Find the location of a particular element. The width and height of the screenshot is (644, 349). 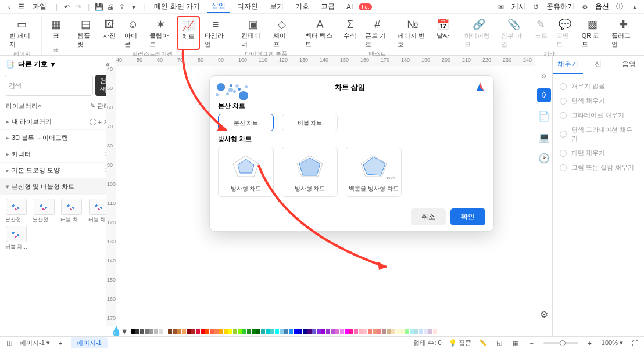

fill-option: 그라데이션 채우기 is located at coordinates (599, 115).